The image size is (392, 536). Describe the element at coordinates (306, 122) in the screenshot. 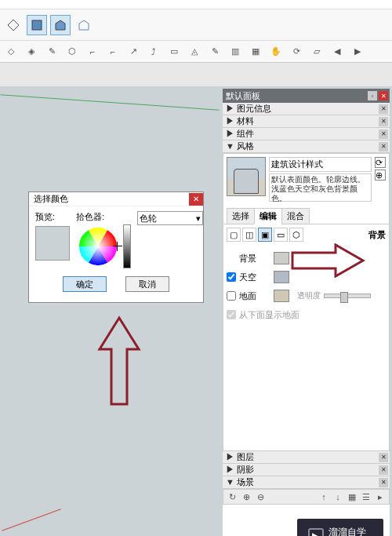

I see `panel-material: ▶ 材料✕` at that location.